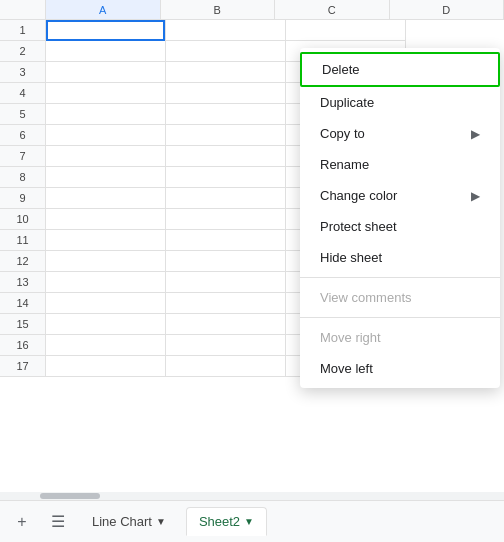 Image resolution: width=504 pixels, height=542 pixels. I want to click on col-header-c: C, so click(332, 10).